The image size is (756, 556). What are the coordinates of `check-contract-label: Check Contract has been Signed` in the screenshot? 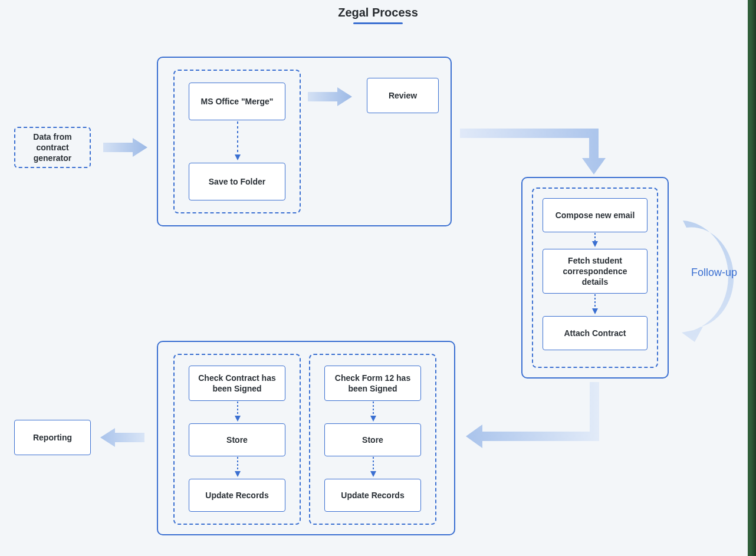 It's located at (237, 383).